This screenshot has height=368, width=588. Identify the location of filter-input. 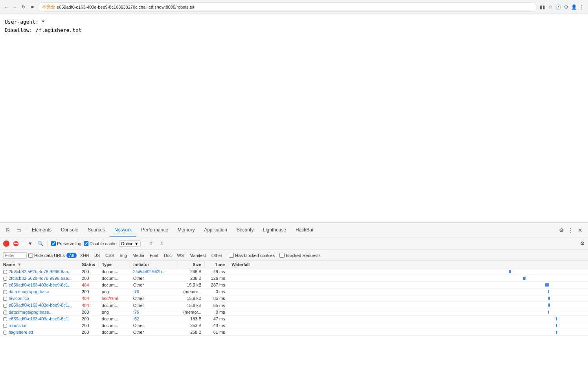
(15, 255).